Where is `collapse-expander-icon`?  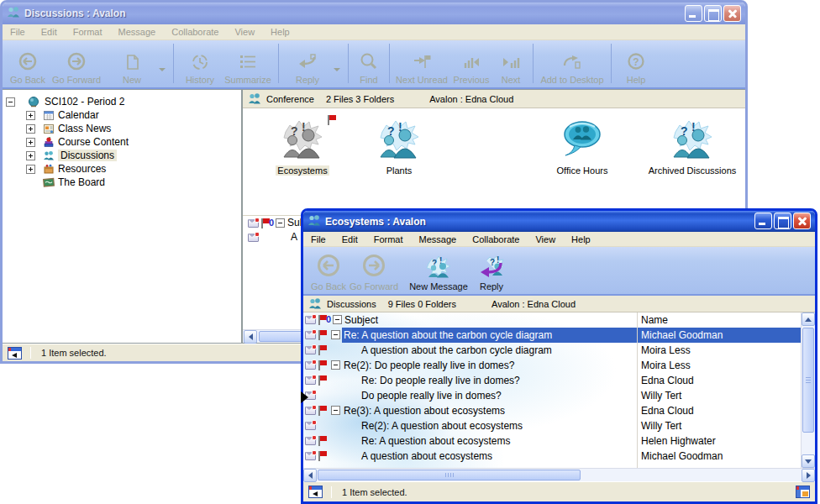 collapse-expander-icon is located at coordinates (10, 102).